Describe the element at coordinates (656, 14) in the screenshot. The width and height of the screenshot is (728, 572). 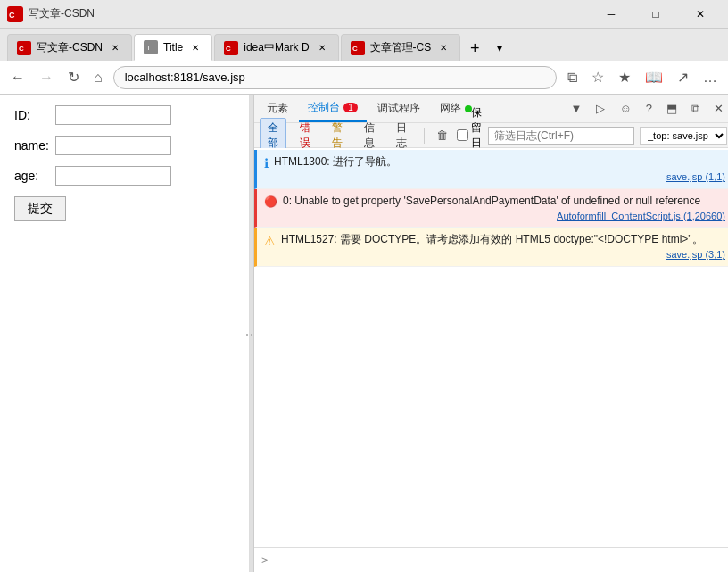
I see `maximize-button: □` at that location.